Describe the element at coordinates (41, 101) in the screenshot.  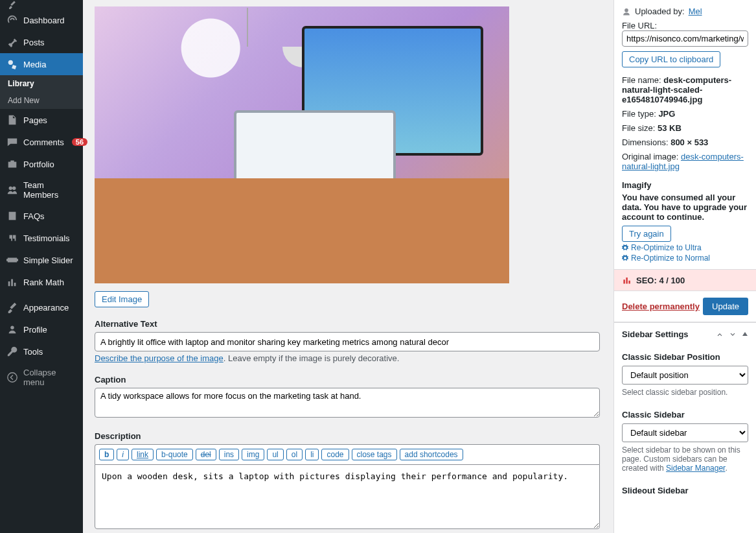
I see `submenu-addnew: Add New` at that location.